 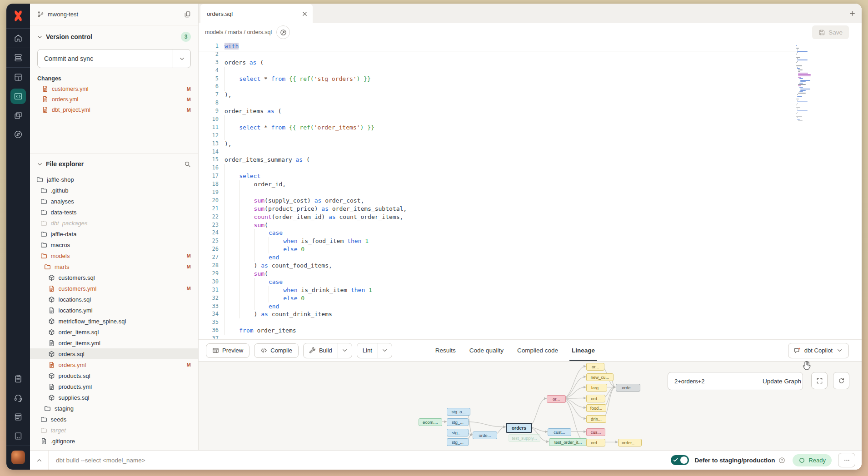 I want to click on tree-item: seeds, so click(x=114, y=419).